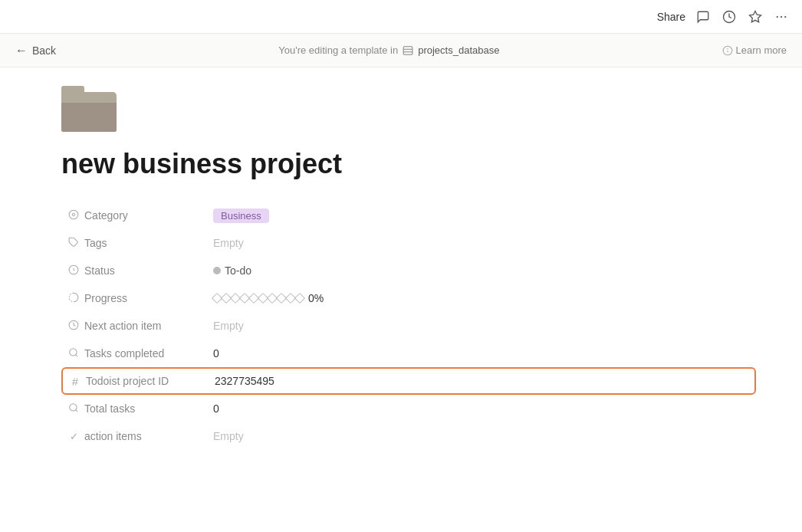 The height and width of the screenshot is (532, 802). I want to click on total-tasks-value: 0, so click(482, 409).